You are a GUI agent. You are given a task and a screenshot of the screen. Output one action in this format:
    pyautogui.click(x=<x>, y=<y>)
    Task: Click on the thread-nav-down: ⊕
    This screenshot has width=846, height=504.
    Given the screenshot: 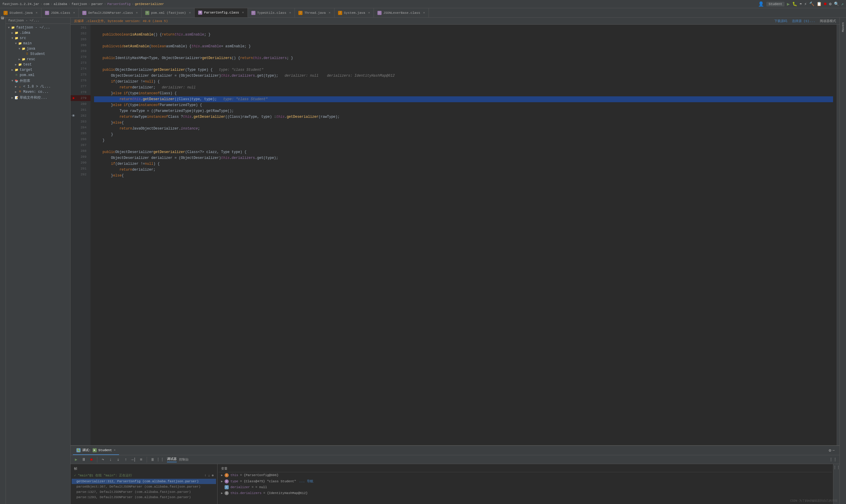 What is the action you would take?
    pyautogui.click(x=213, y=475)
    